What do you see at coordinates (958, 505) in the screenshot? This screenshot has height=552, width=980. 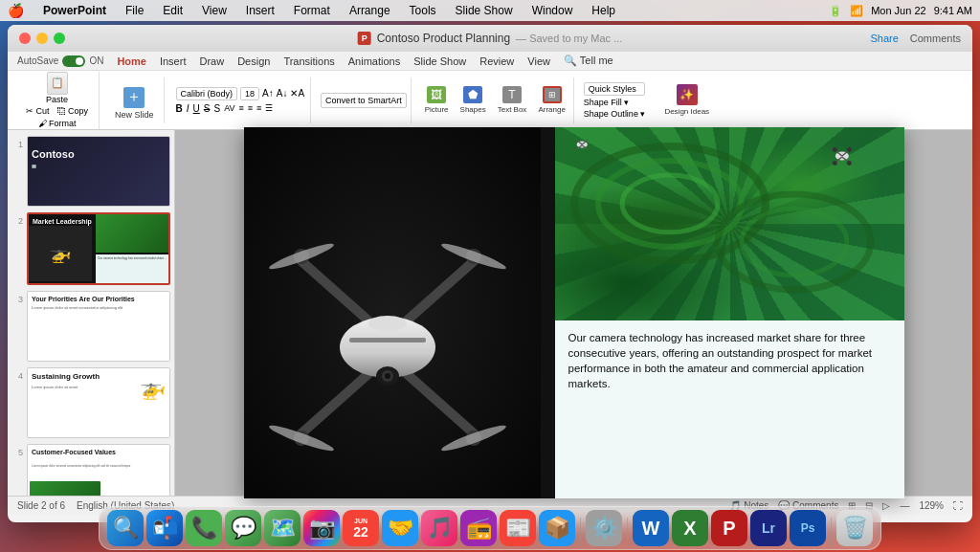 I see `fit-slide-button: ⛶` at bounding box center [958, 505].